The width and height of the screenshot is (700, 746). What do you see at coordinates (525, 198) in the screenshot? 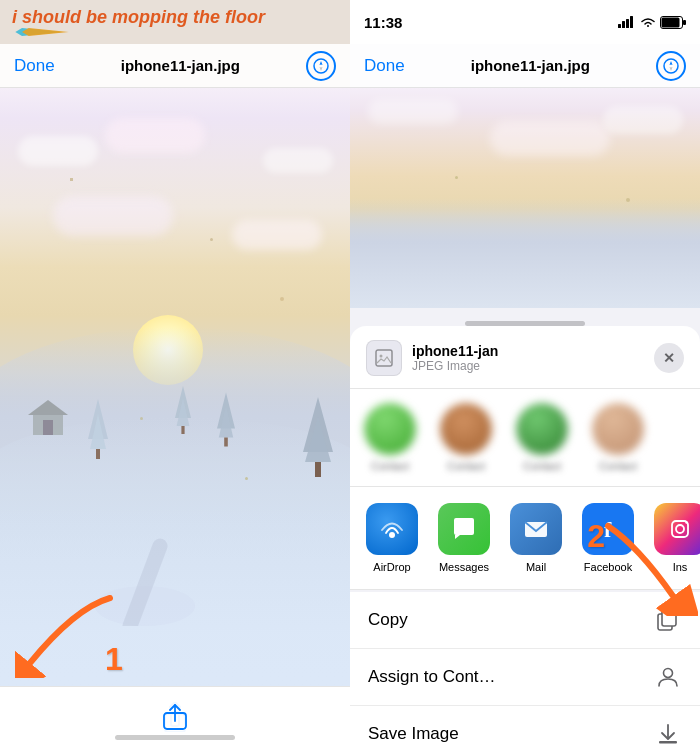
I see `right-image-area` at bounding box center [525, 198].